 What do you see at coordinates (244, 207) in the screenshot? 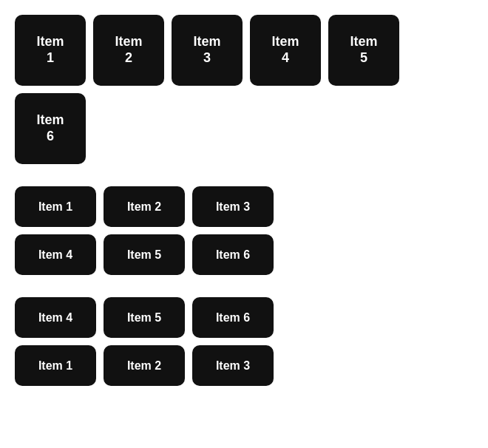
I see `section2-row-1: Item 1 Item 2 Item 3` at bounding box center [244, 207].